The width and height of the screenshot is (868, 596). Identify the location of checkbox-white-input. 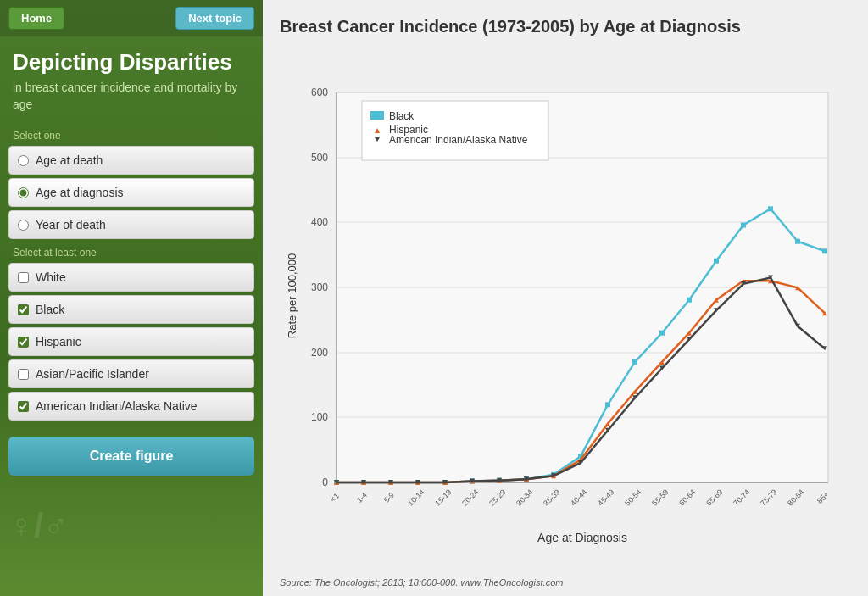
(24, 278).